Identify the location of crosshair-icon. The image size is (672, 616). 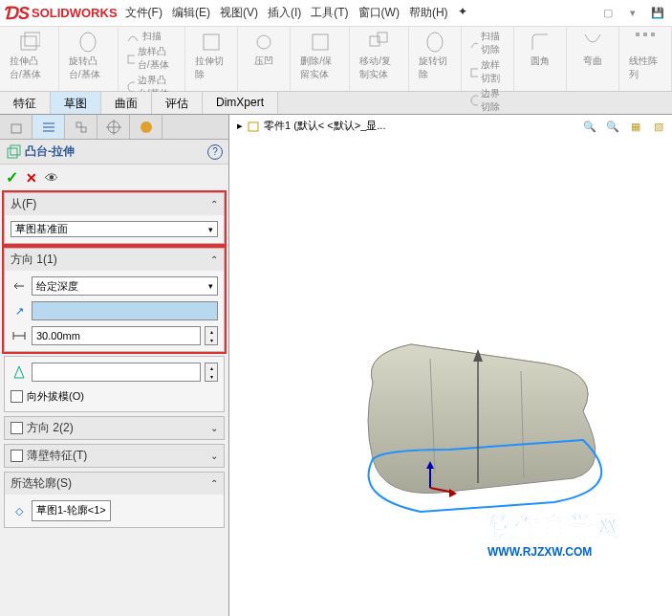
(114, 127).